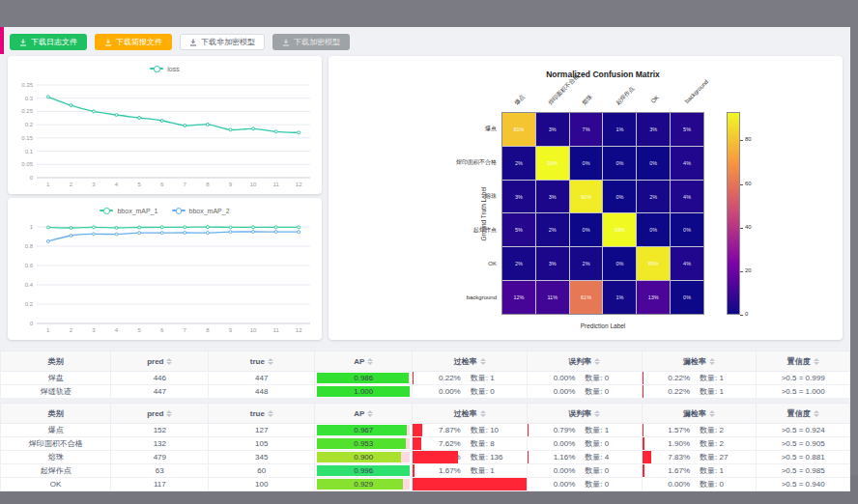 The height and width of the screenshot is (504, 858). I want to click on matrix-cell: 11%, so click(553, 297).